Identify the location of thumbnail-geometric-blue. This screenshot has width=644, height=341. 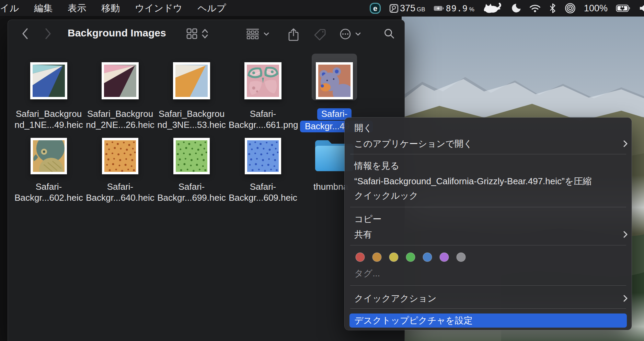
(49, 81).